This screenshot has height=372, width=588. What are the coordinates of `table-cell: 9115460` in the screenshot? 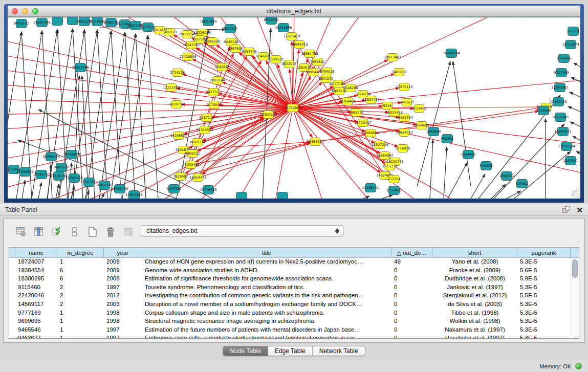 It's located at (36, 288).